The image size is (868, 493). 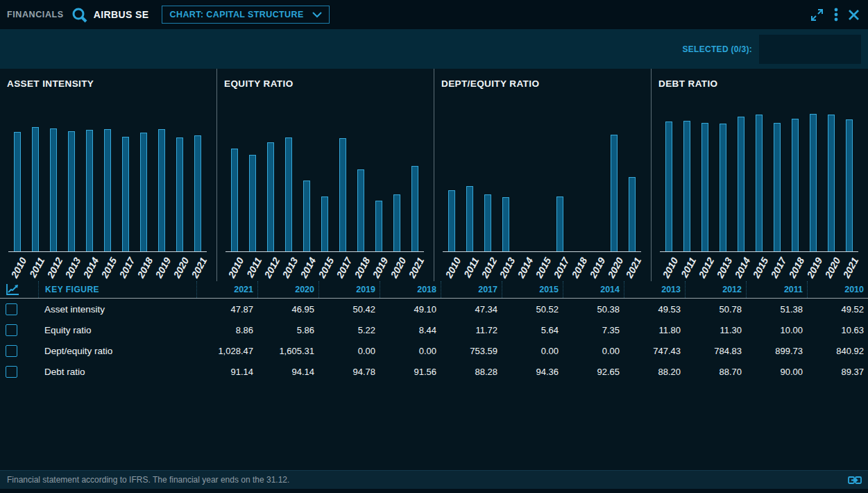 What do you see at coordinates (434, 491) in the screenshot?
I see `window-bottom-edge` at bounding box center [434, 491].